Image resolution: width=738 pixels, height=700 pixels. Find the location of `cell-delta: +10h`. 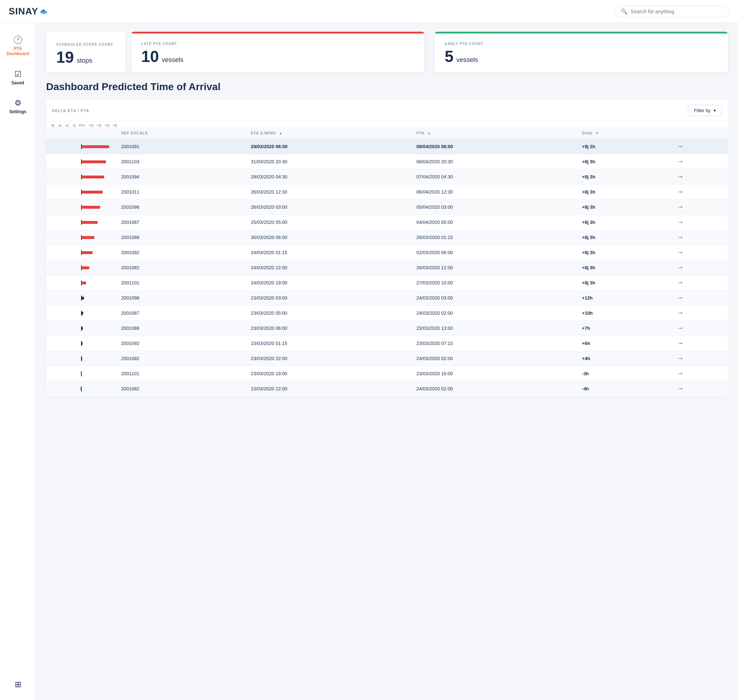

cell-delta: +10h is located at coordinates (625, 313).